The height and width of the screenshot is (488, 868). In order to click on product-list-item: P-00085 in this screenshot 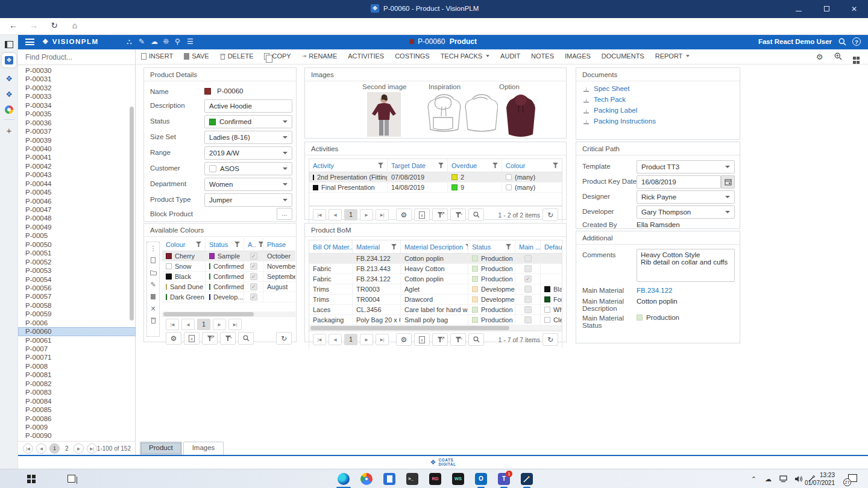, I will do `click(77, 410)`.